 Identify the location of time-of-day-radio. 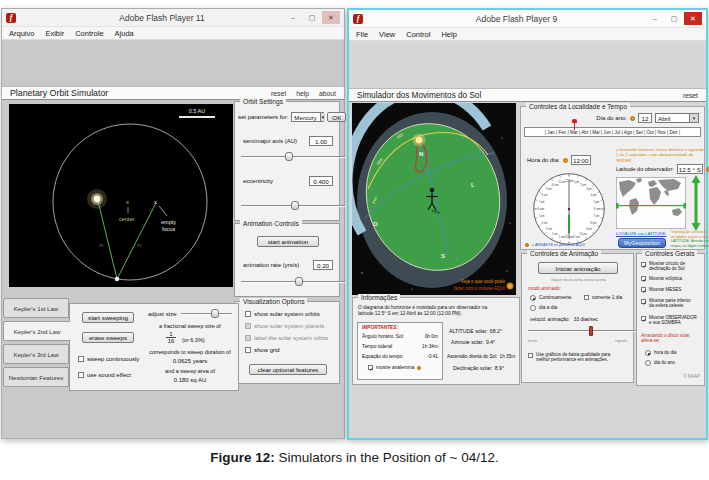
(648, 353).